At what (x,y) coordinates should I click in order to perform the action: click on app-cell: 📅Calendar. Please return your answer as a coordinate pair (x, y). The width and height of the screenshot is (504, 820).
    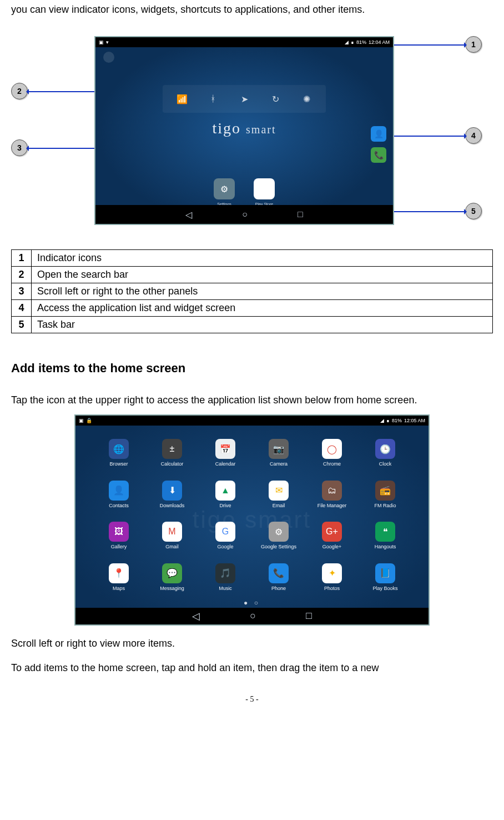
    Looking at the image, I should click on (225, 453).